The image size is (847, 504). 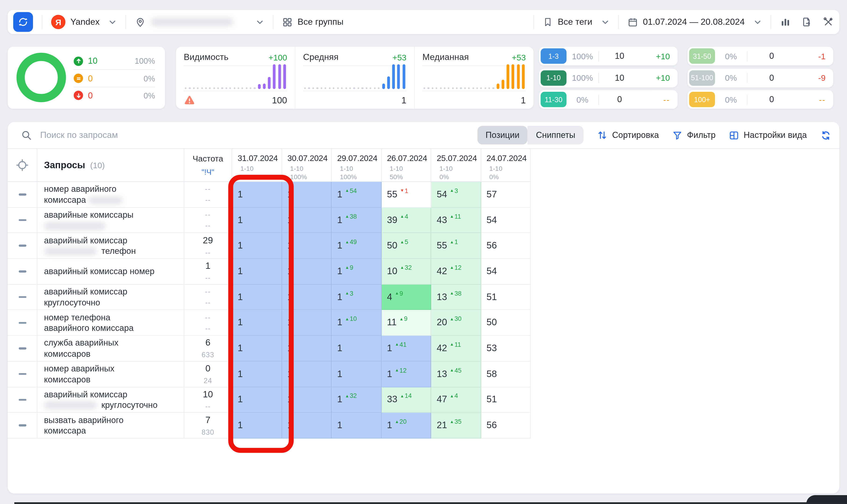 What do you see at coordinates (694, 135) in the screenshot?
I see `filter-button: Фильтр` at bounding box center [694, 135].